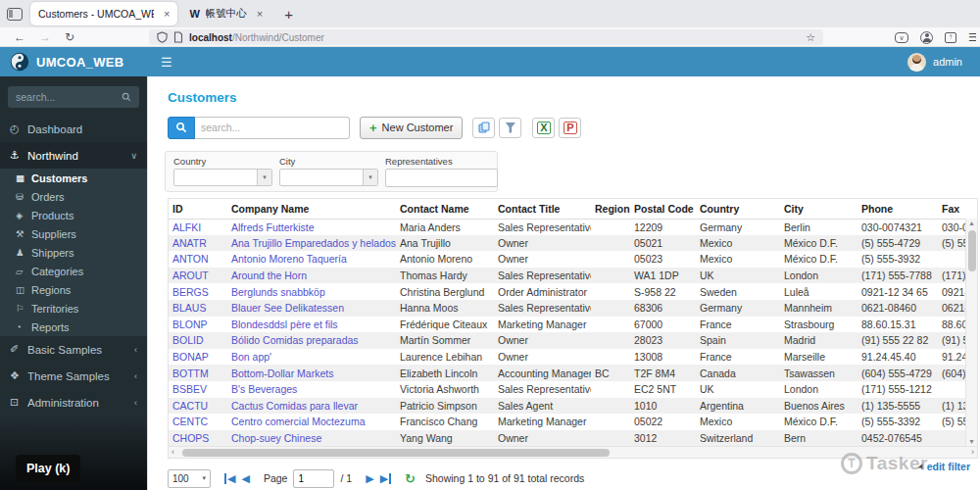 Image resolution: width=980 pixels, height=490 pixels. What do you see at coordinates (225, 14) in the screenshot?
I see `browser-tab-account-center: W 帳號中心 ×` at bounding box center [225, 14].